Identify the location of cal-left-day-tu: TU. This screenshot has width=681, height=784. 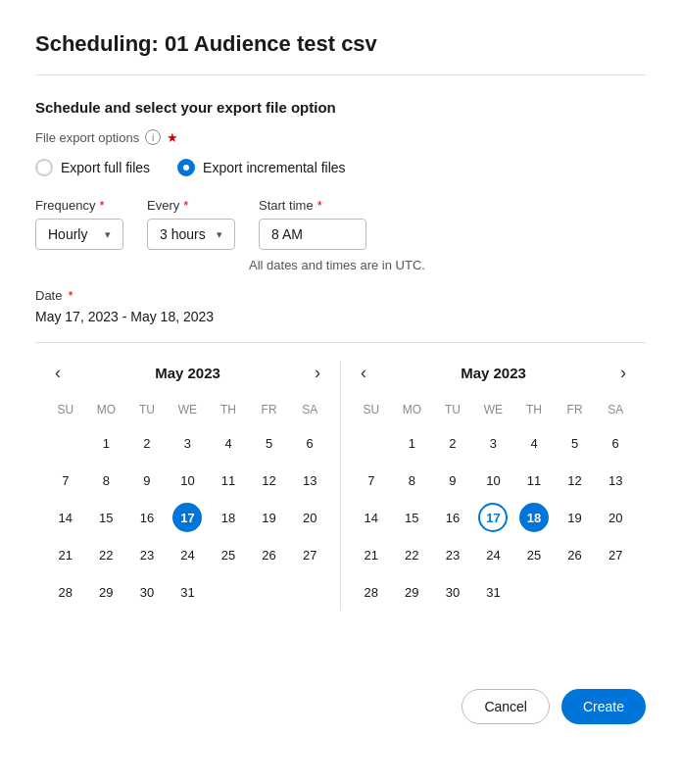
(147, 412).